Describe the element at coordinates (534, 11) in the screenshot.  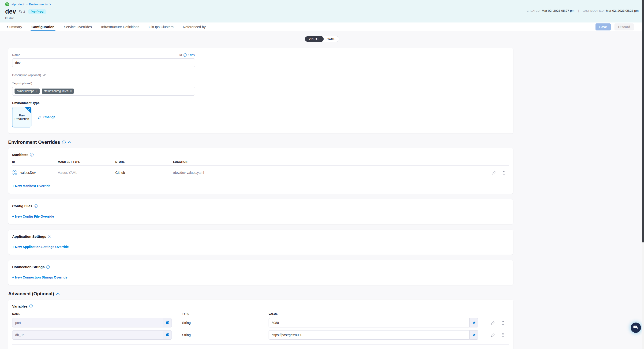
I see `created-label: CREATED:` at that location.